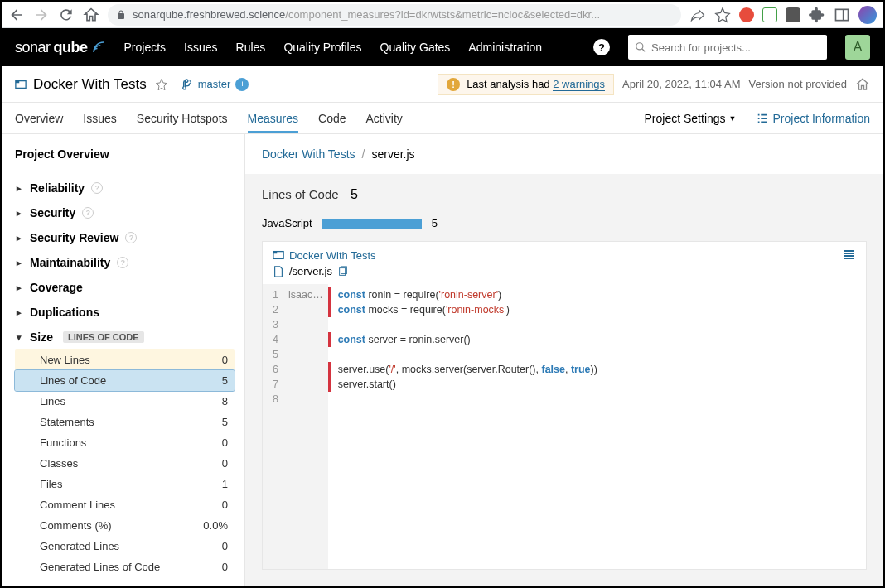 This screenshot has width=885, height=588. What do you see at coordinates (124, 263) in the screenshot?
I see `sidebar-cat-maintainability: ▸Maintainability ?` at bounding box center [124, 263].